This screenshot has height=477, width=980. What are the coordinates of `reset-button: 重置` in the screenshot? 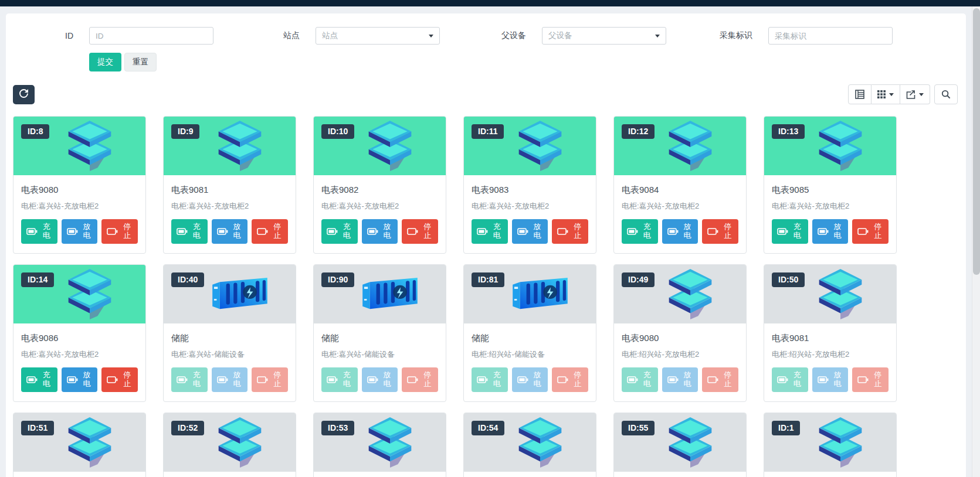 It's located at (141, 62).